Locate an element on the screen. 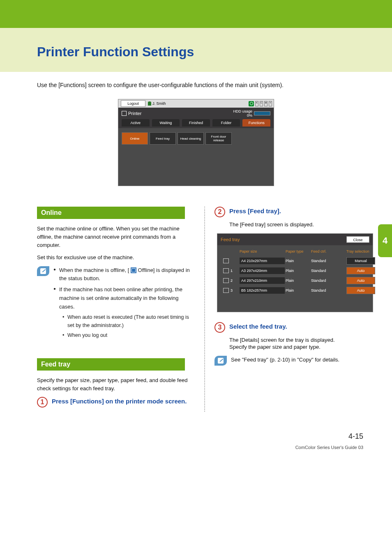 The image size is (392, 555). tab-functions: Functions is located at coordinates (256, 123).